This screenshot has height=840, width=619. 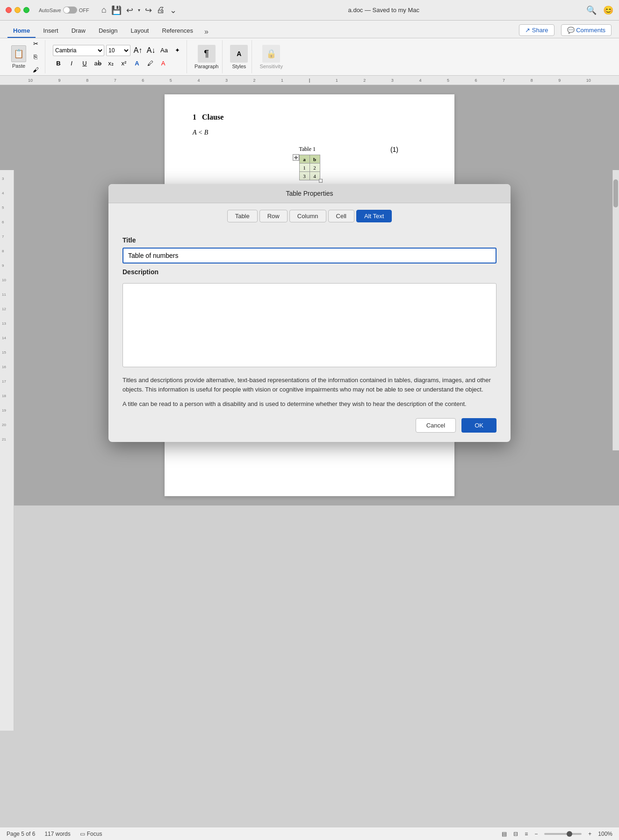 I want to click on undo-icon: ↩, so click(x=130, y=10).